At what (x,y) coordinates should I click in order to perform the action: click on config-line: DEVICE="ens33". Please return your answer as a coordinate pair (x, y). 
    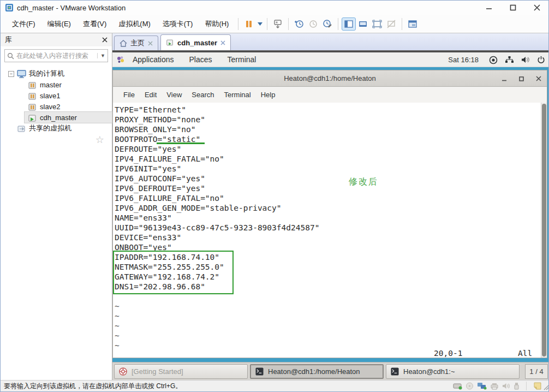
    Looking at the image, I should click on (331, 237).